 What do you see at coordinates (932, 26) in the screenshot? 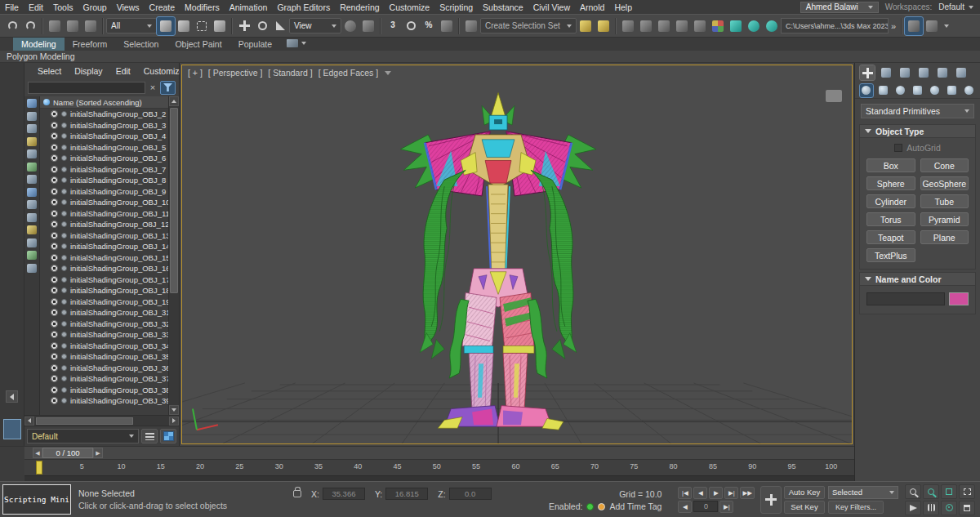
I see `expand-toolbar-button` at bounding box center [932, 26].